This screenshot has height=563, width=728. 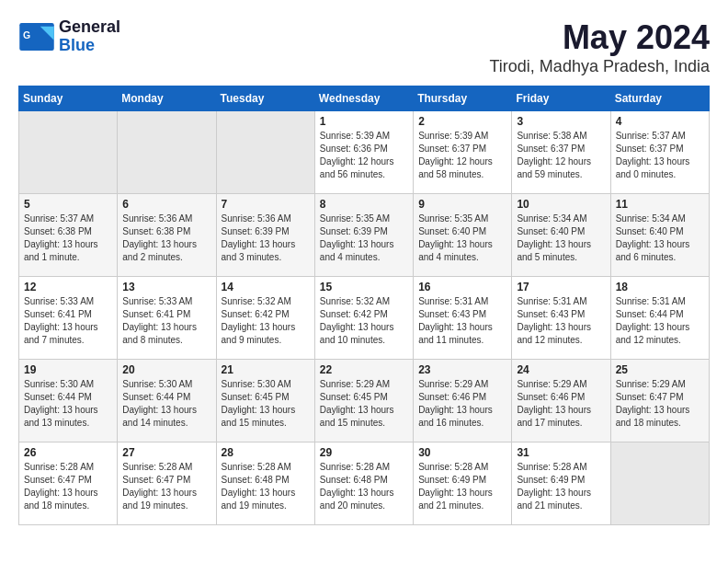 What do you see at coordinates (599, 66) in the screenshot?
I see `page-subtitle: Tirodi, Madhya Pradesh, India` at bounding box center [599, 66].